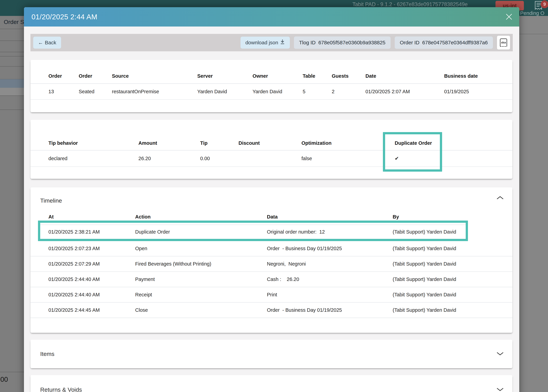 The image size is (548, 392). Describe the element at coordinates (64, 92) in the screenshot. I see `order-number: 13` at that location.